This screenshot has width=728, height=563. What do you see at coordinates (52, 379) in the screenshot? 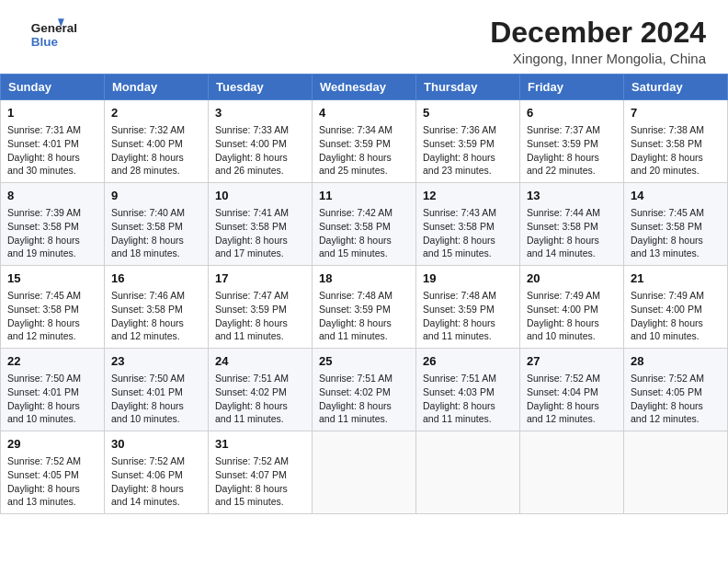
I see `day-info: Sunrise: 7:50 AM` at bounding box center [52, 379].